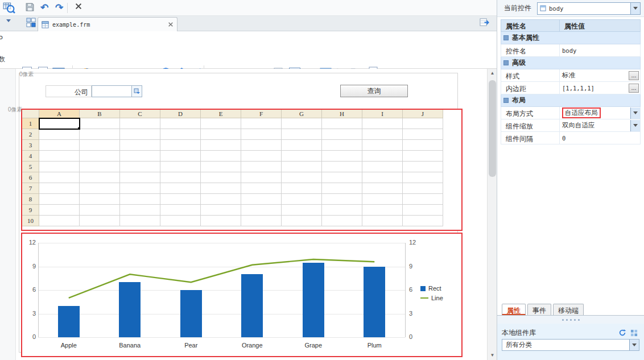 The height and width of the screenshot is (360, 644). What do you see at coordinates (635, 113) in the screenshot?
I see `layout-mode-dropdown-button` at bounding box center [635, 113].